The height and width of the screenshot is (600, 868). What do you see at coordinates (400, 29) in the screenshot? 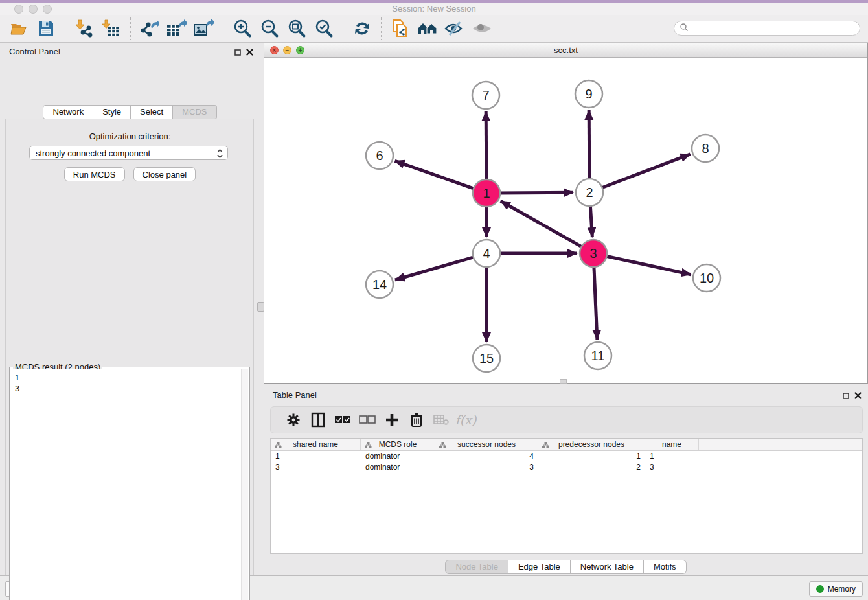
I see `duplicate-network-icon` at bounding box center [400, 29].